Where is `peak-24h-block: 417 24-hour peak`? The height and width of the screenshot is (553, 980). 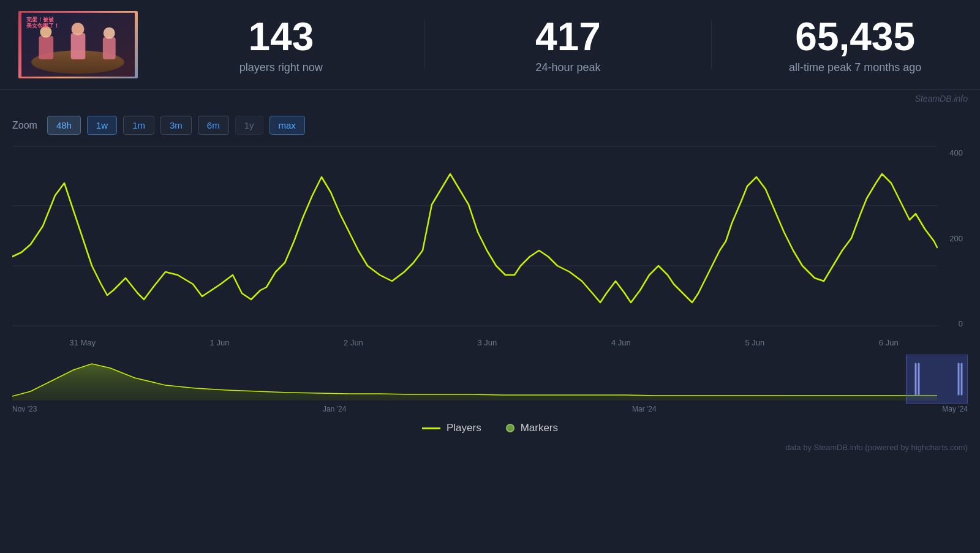
peak-24h-block: 417 24-hour peak is located at coordinates (568, 44).